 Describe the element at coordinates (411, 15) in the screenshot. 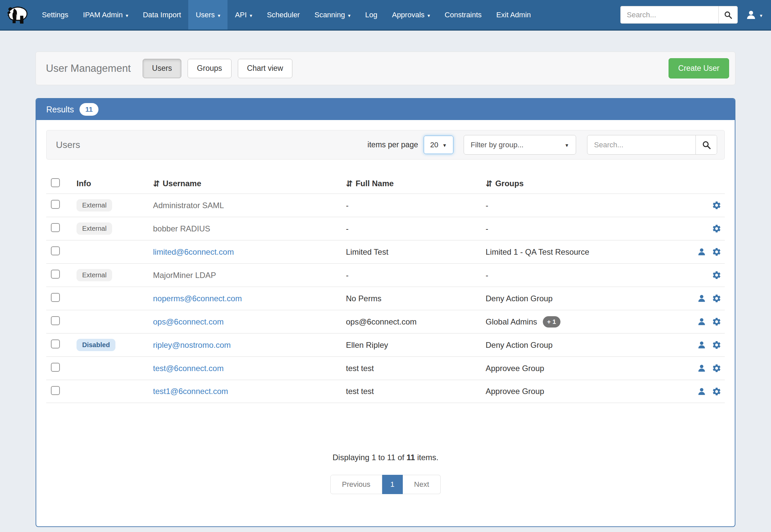

I see `nav-item-approvals: Approvals▾` at that location.